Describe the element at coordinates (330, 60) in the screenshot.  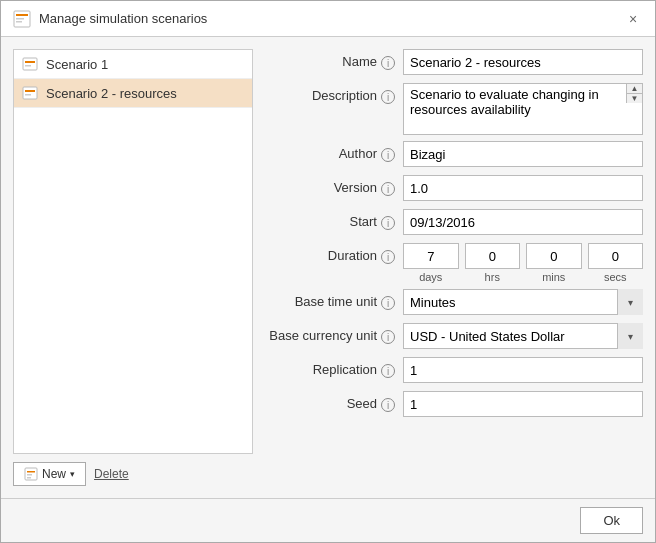
I see `name-label: Name i` at that location.